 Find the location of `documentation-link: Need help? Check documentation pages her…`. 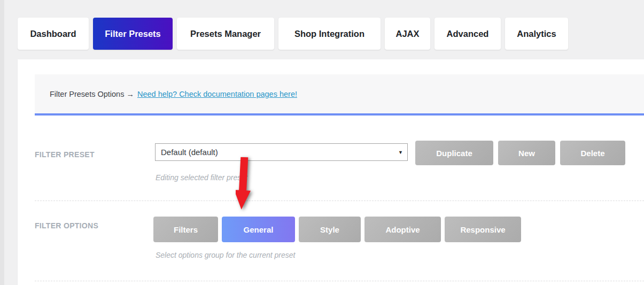

documentation-link: Need help? Check documentation pages her… is located at coordinates (217, 94).